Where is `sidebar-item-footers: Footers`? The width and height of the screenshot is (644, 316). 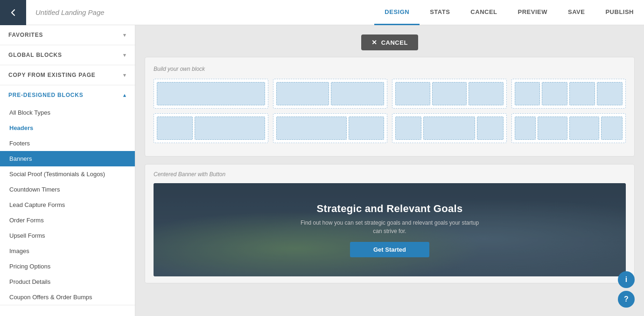 sidebar-item-footers: Footers is located at coordinates (67, 144).